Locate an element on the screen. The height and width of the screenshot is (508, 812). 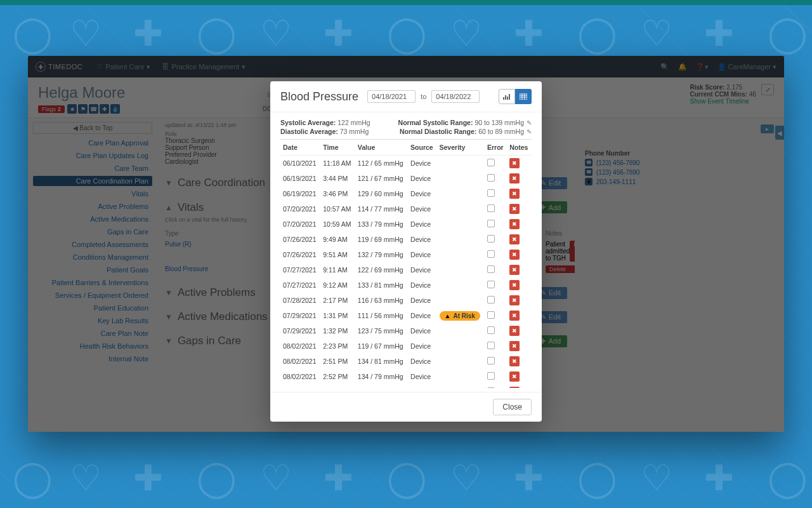
cell-date: 07/27/2021 is located at coordinates (301, 270).